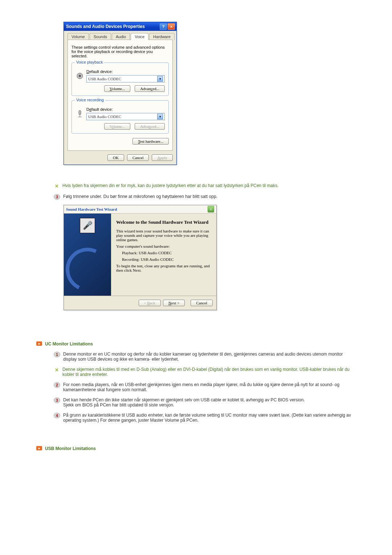  I want to click on step-3: 3 Følg trinnene under. Du bør finne at m…, so click(196, 197).